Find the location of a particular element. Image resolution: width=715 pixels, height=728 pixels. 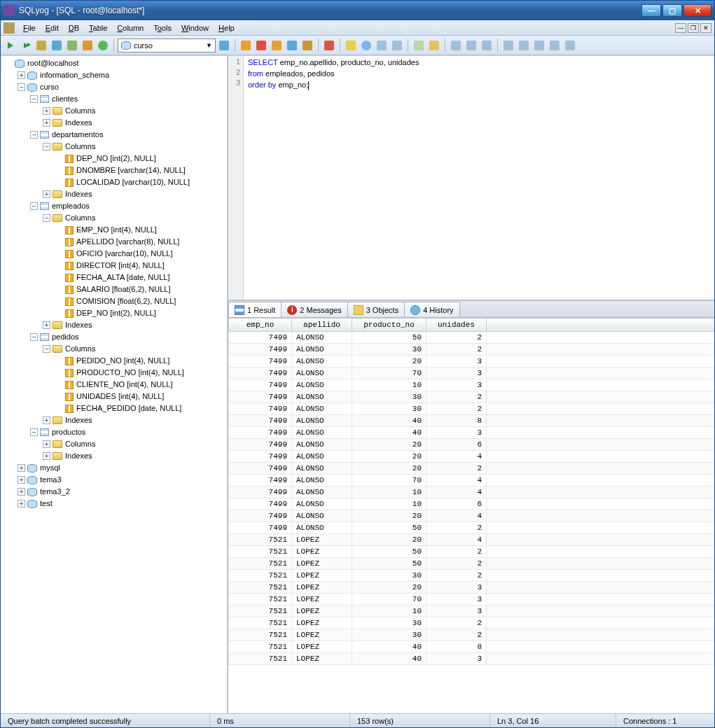

tab-messages: i2 Messages is located at coordinates (314, 309).